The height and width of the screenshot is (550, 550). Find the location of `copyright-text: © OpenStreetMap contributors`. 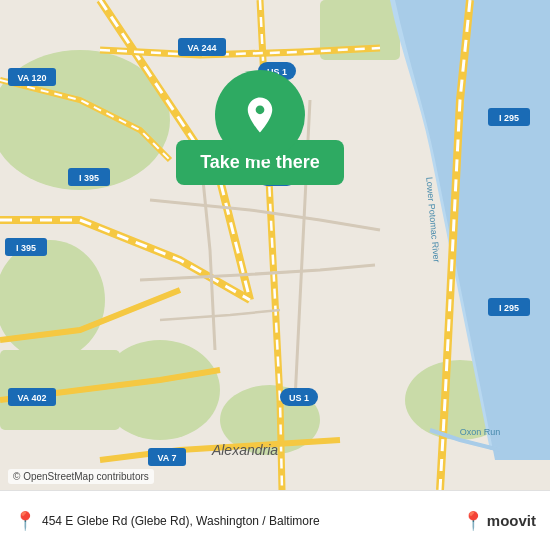

copyright-text: © OpenStreetMap contributors is located at coordinates (81, 476).